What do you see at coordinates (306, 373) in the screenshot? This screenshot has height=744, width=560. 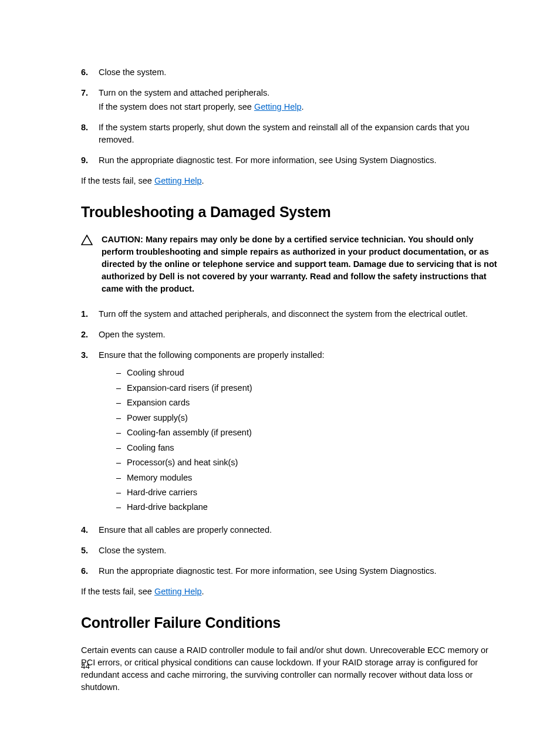 I see `list-item: Cooling shroud` at bounding box center [306, 373].